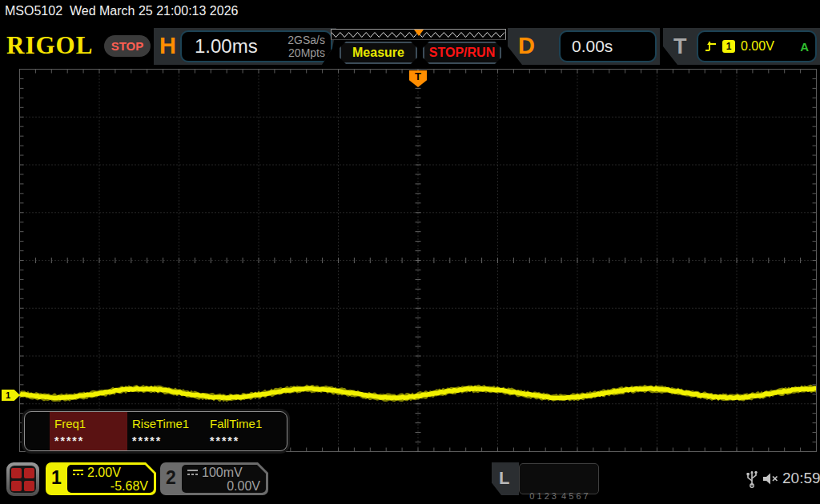  I want to click on grid-menu-icon, so click(22, 479).